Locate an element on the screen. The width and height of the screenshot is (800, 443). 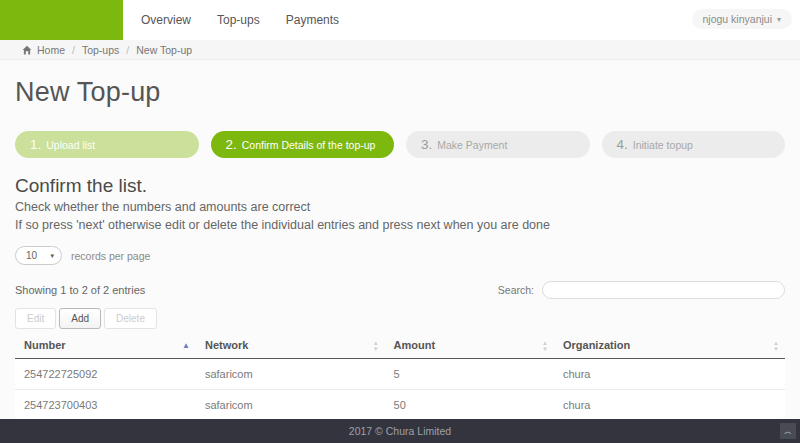
cell-amount: 50 is located at coordinates (470, 406).